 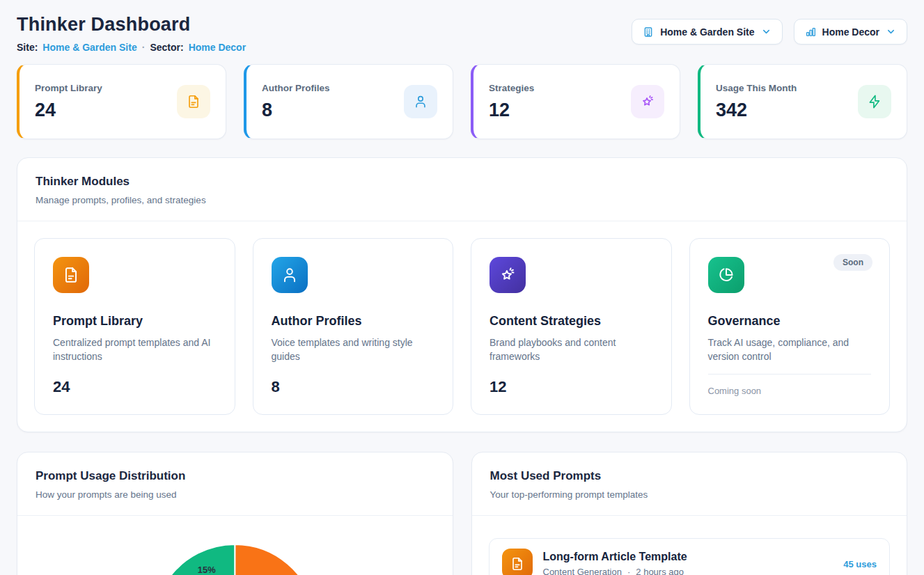 What do you see at coordinates (296, 102) in the screenshot?
I see `stat-text: Author Profiles 8` at bounding box center [296, 102].